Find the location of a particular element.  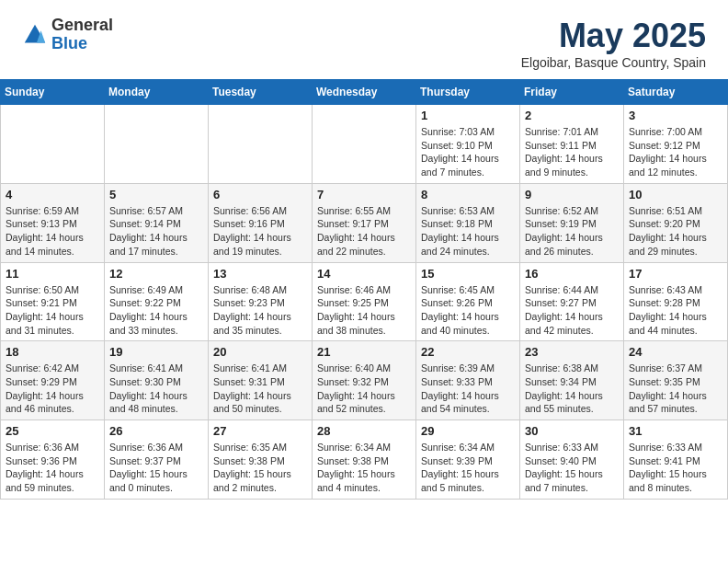

day-number: 10 is located at coordinates (676, 195).